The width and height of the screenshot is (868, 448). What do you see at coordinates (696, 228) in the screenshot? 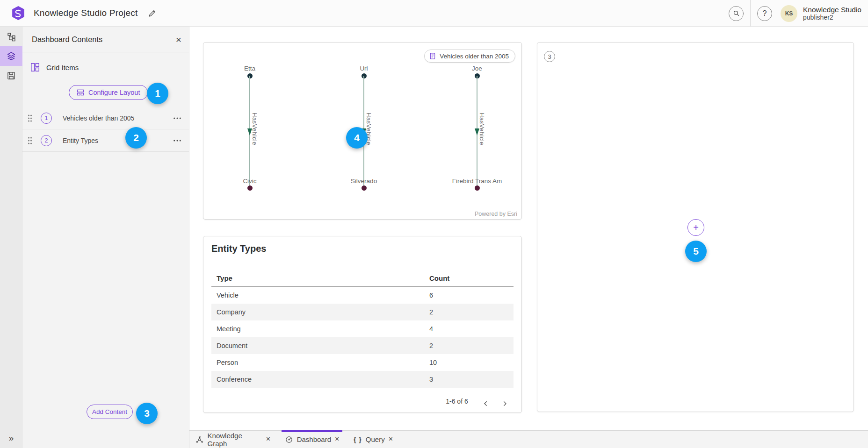
I see `add-widget-button: +` at bounding box center [696, 228].